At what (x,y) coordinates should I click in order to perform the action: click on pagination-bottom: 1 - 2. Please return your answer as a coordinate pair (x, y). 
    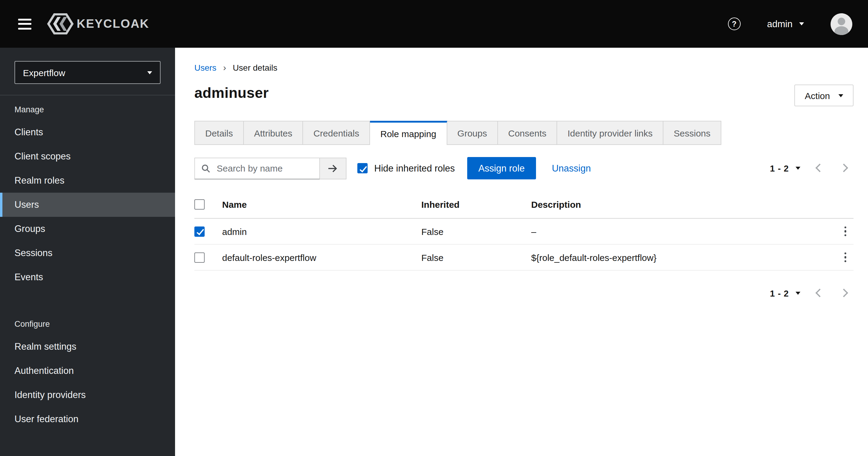
    Looking at the image, I should click on (809, 293).